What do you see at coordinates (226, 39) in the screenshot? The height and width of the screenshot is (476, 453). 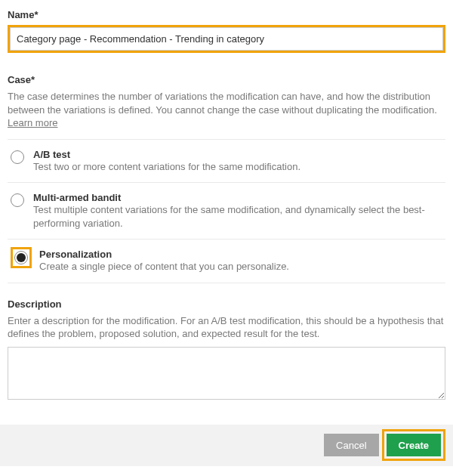 I see `name-highlight` at bounding box center [226, 39].